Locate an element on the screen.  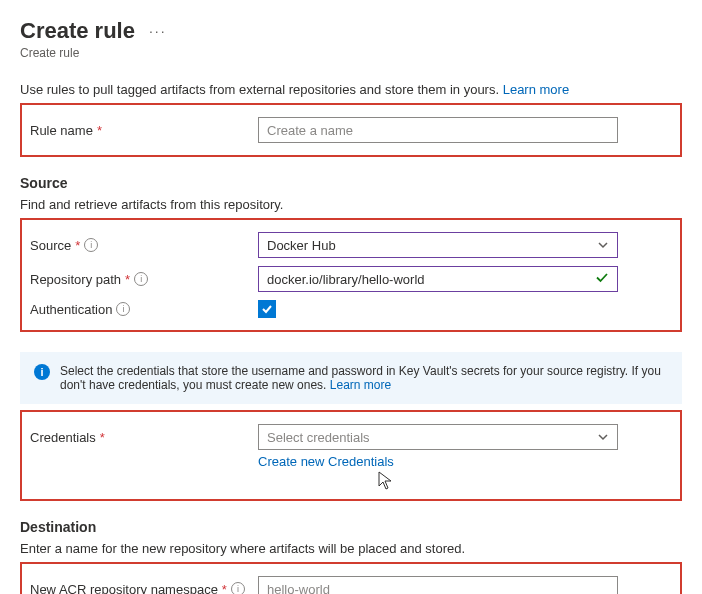
cursor-icon is located at coordinates (386, 481).